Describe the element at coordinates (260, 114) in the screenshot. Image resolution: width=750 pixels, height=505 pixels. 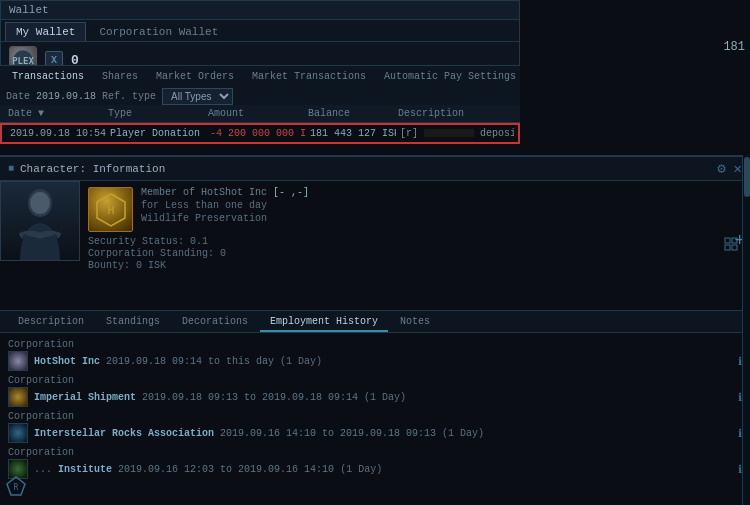
I see `table-header: Date ▼ Type Amount Balance Description` at that location.